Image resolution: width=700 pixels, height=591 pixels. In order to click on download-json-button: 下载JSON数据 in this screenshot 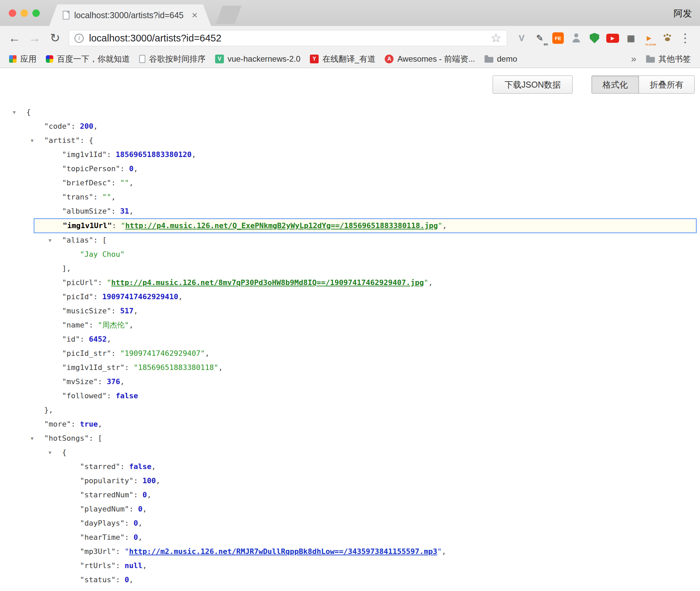, I will do `click(533, 85)`.